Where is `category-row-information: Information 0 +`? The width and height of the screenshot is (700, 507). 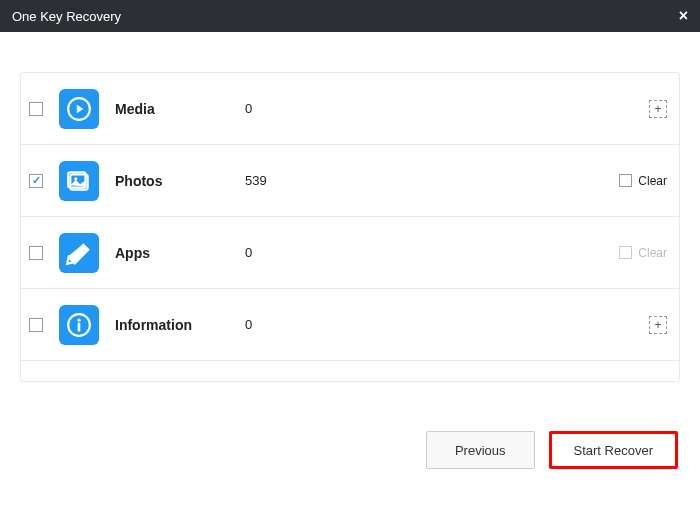 category-row-information: Information 0 + is located at coordinates (350, 325).